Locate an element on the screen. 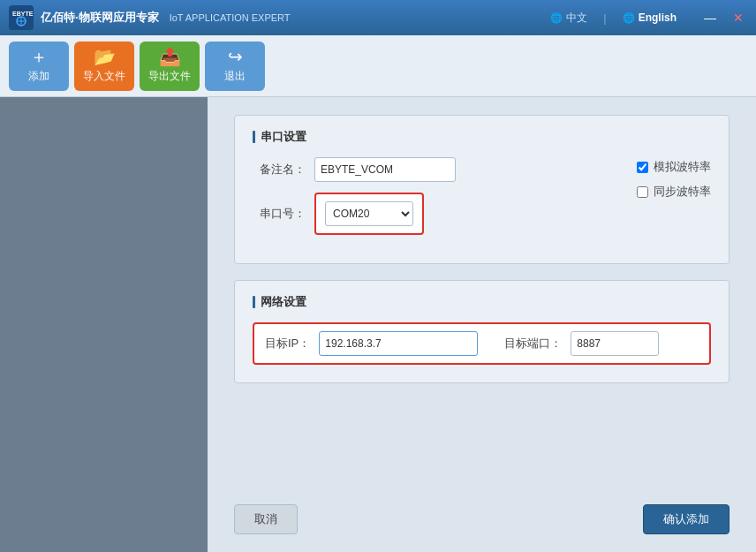 The width and height of the screenshot is (756, 552). app-subtitle: IoT APPLICATION EXPERT is located at coordinates (230, 18).